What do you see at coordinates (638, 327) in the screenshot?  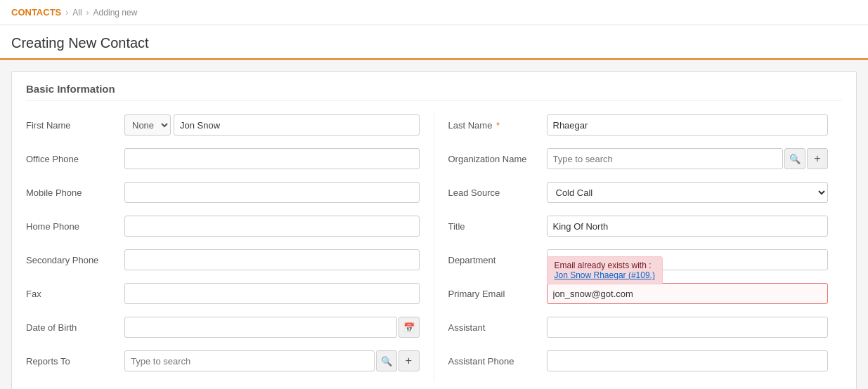 I see `assistant-row: Assistant` at bounding box center [638, 327].